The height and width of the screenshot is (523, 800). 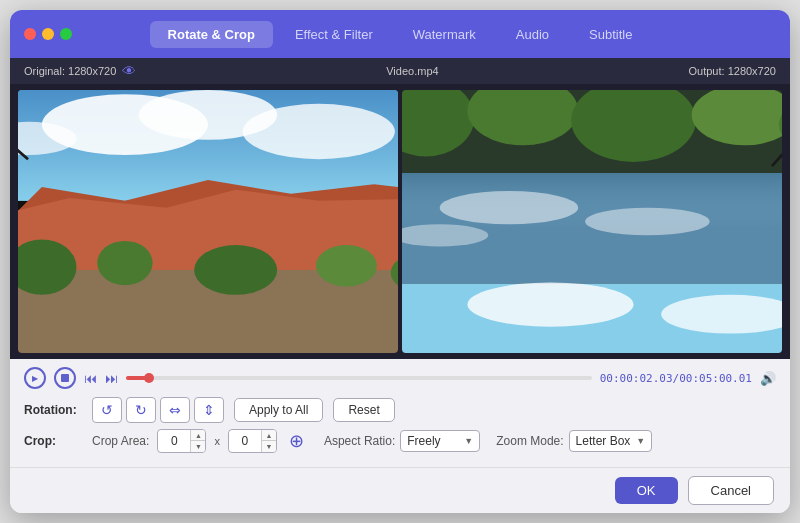 What do you see at coordinates (252, 441) in the screenshot?
I see `crop-y-spinbox: ▲ ▼` at bounding box center [252, 441].